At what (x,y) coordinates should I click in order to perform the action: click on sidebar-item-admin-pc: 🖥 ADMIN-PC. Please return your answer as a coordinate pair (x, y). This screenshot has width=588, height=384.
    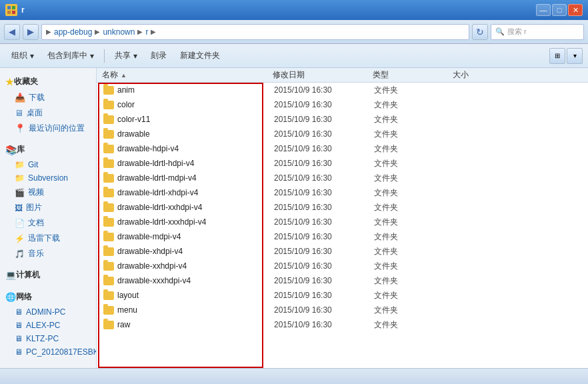
    Looking at the image, I should click on (48, 312).